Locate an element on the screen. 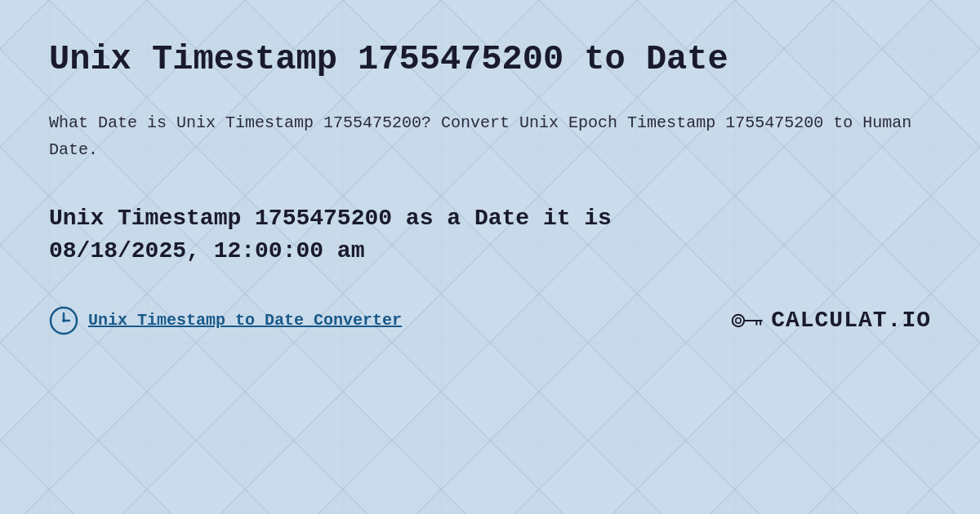 The image size is (980, 514). logo-text: CALCULAT.IO is located at coordinates (851, 320).